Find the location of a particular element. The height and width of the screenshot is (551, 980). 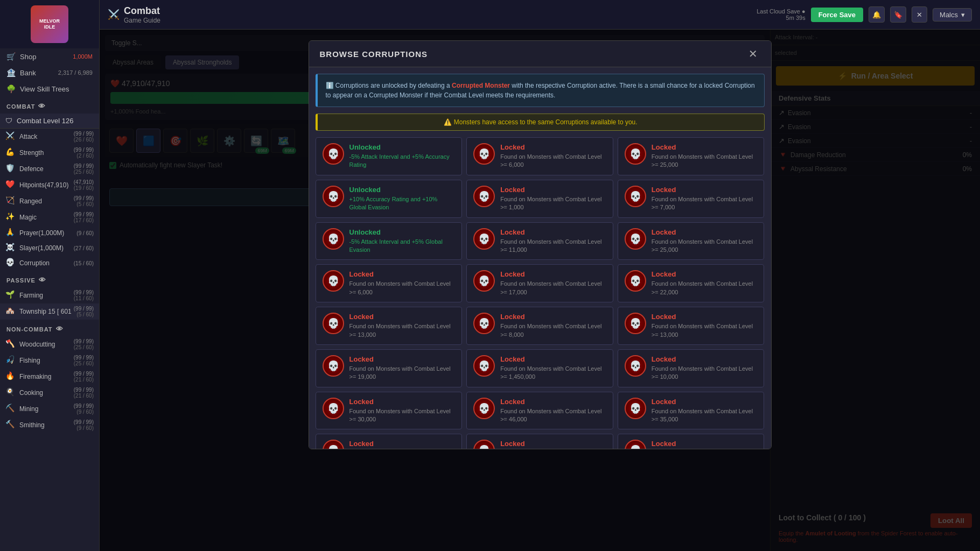

sidebar-item-smithing: 🔨 Smithing (99 / 99) (9 / 60) is located at coordinates (50, 425).